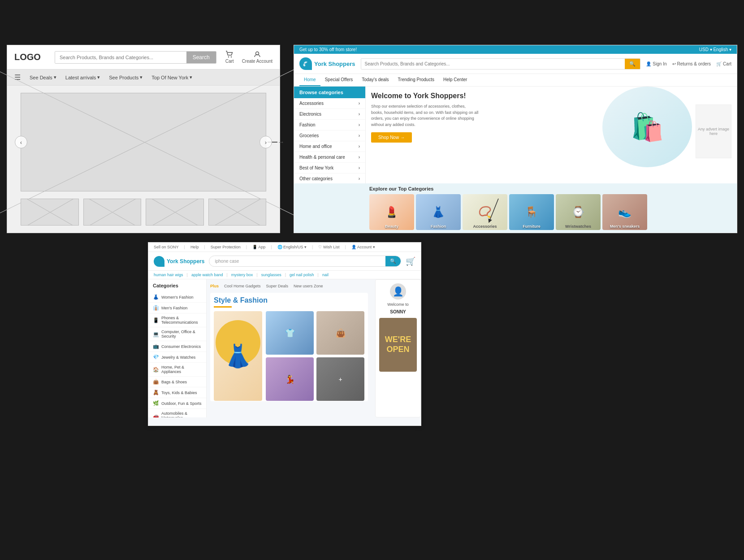 This screenshot has height=560, width=744. Describe the element at coordinates (272, 275) in the screenshot. I see `sonny-tag-sunglasses: sunglasses` at that location.